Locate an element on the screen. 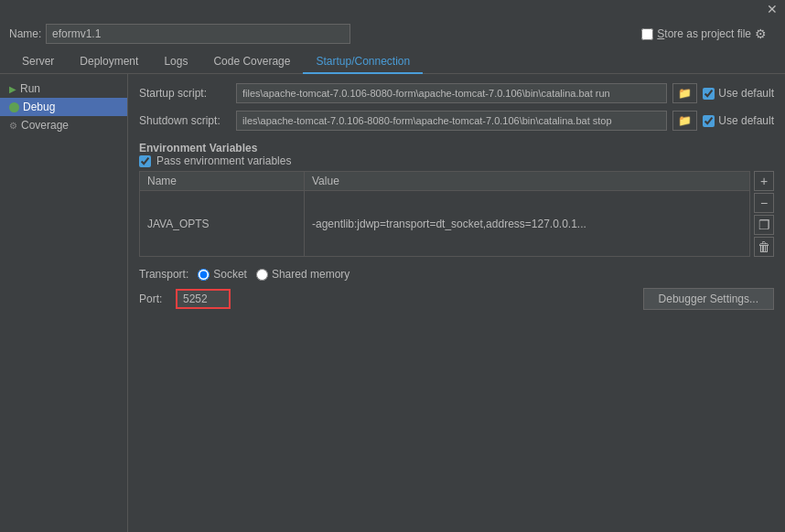 The width and height of the screenshot is (785, 532). tab-logs: Logs is located at coordinates (176, 62).